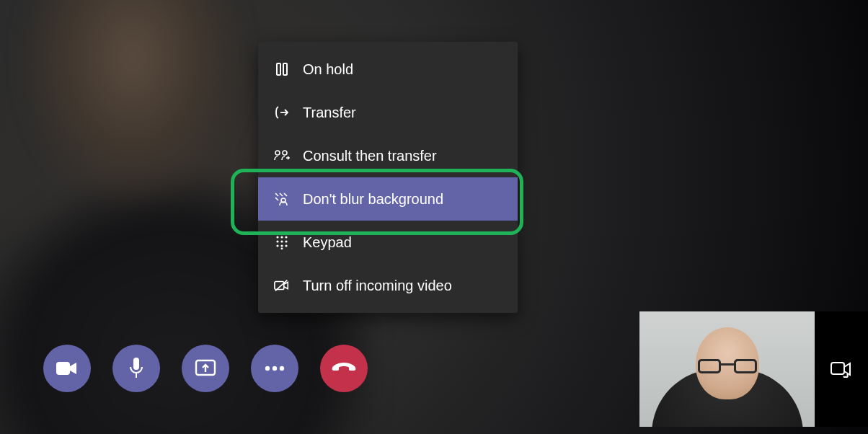 The image size is (868, 434). Describe the element at coordinates (282, 285) in the screenshot. I see `video-off-icon` at that location.